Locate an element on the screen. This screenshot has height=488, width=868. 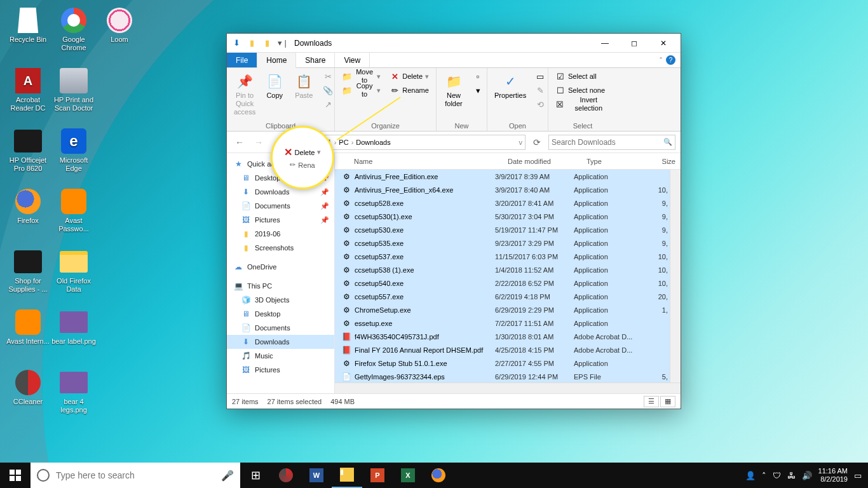
nav-3d-objects: 🧊3D Objects is located at coordinates (281, 300).